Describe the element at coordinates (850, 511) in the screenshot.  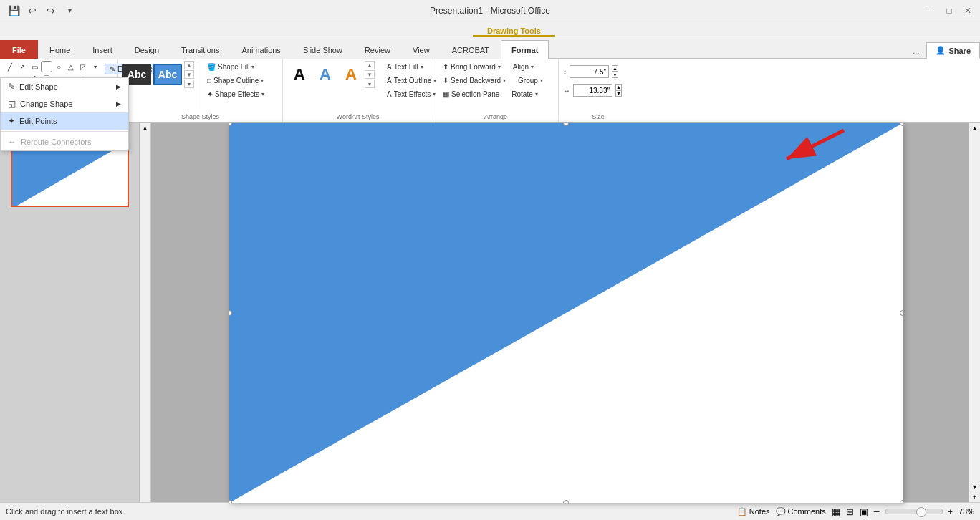
I see `view-slide-sorter-icon: ⊞` at that location.